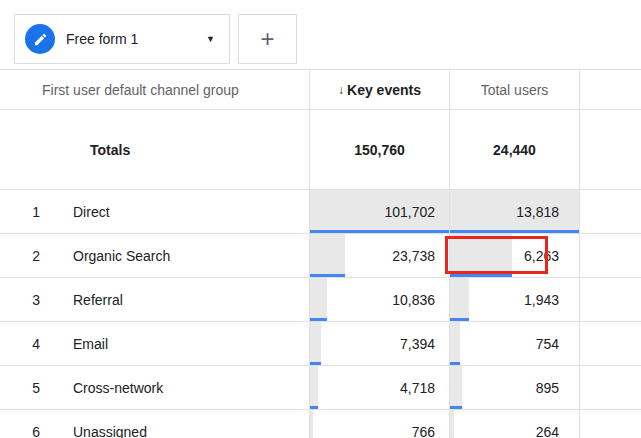 The image size is (641, 438). I want to click on totals-label: Totals, so click(155, 150).